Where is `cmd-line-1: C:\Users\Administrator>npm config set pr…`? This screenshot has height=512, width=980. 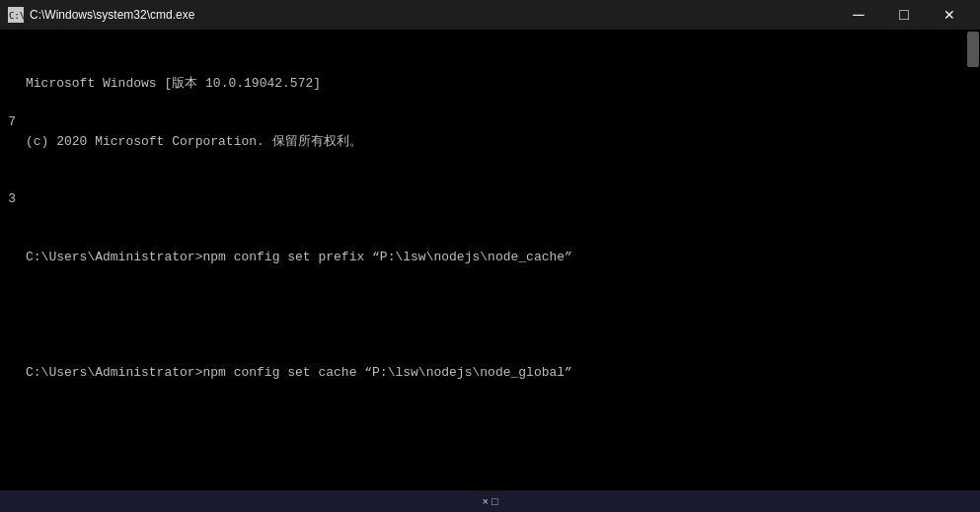 cmd-line-1: C:\Users\Administrator>npm config set pr… is located at coordinates (491, 257).